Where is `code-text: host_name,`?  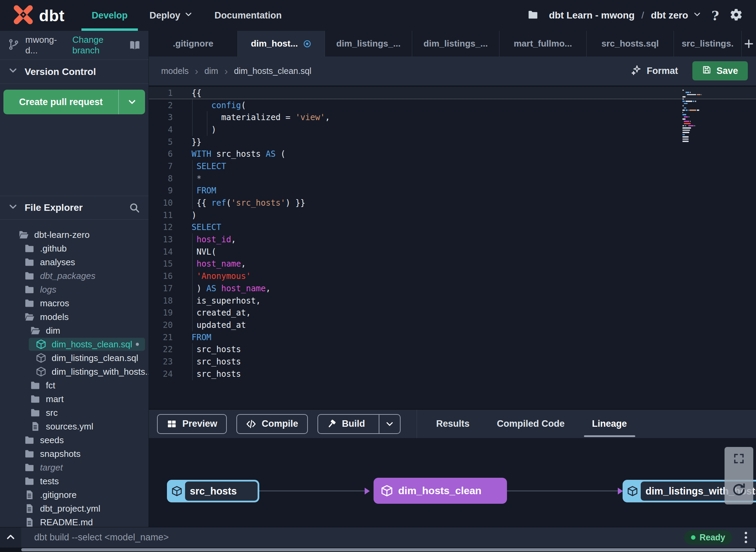
code-text: host_name, is located at coordinates (219, 264).